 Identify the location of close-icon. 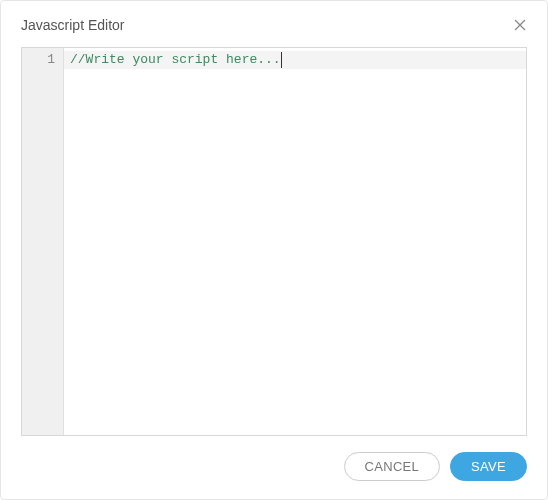
(520, 25).